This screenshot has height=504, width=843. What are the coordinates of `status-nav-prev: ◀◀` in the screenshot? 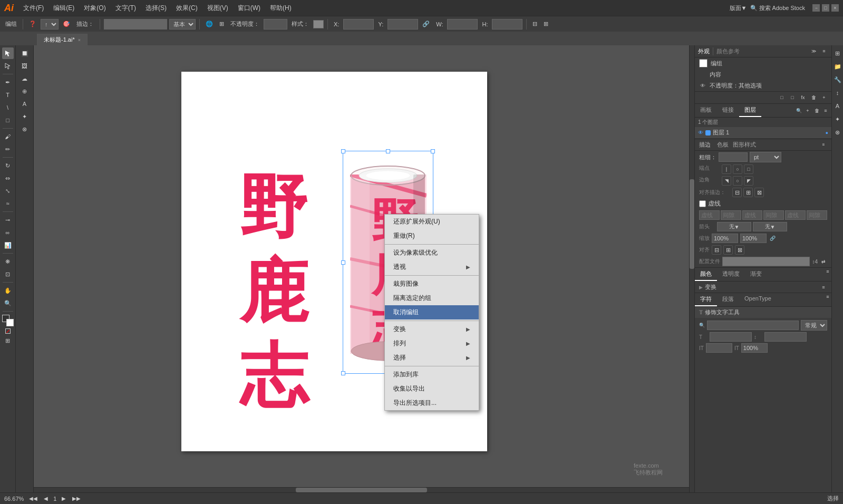 It's located at (33, 499).